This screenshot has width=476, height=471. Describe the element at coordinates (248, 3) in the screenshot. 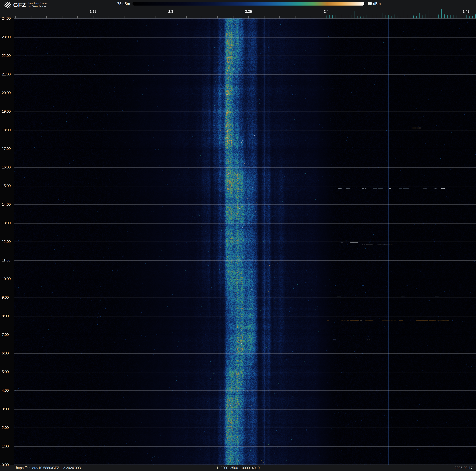

I see `colorbar-gradient` at that location.